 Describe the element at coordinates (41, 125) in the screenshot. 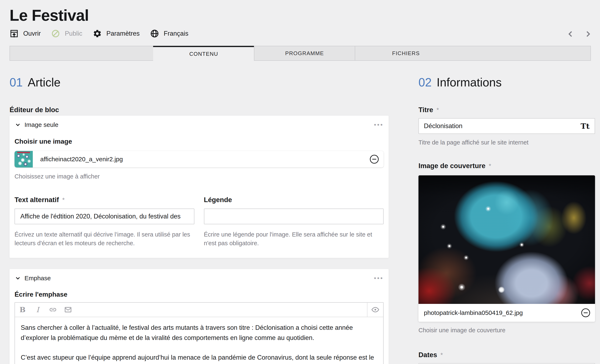

I see `block-type-label: Image seule` at that location.